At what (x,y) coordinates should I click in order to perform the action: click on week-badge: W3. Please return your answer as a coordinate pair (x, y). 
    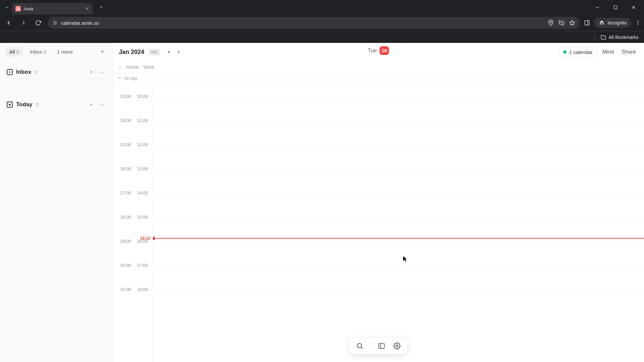
    Looking at the image, I should click on (154, 52).